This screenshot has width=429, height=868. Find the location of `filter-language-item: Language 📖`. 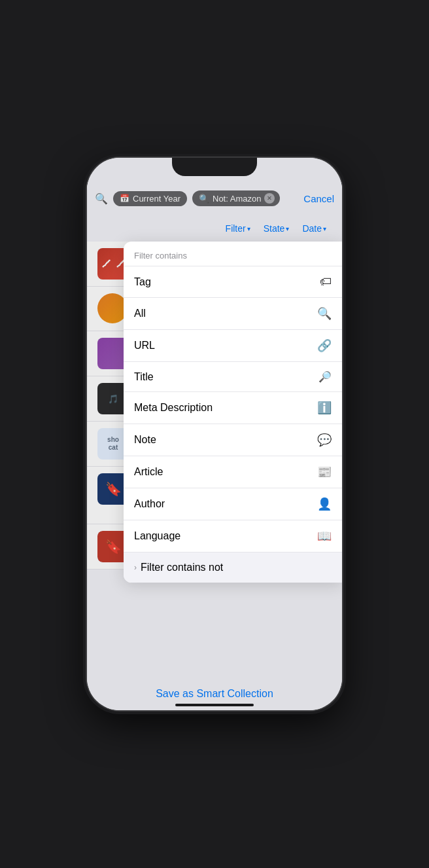

filter-language-item: Language 📖 is located at coordinates (233, 537).